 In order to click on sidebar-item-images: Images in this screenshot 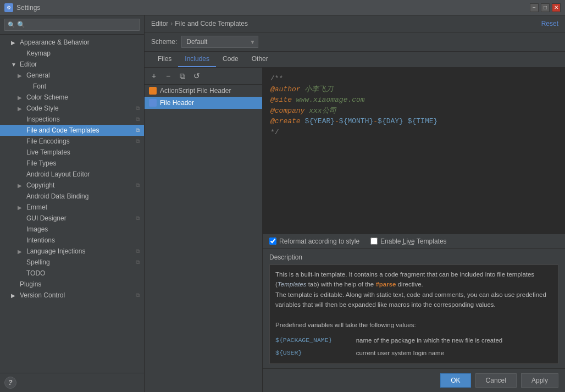, I will do `click(72, 229)`.